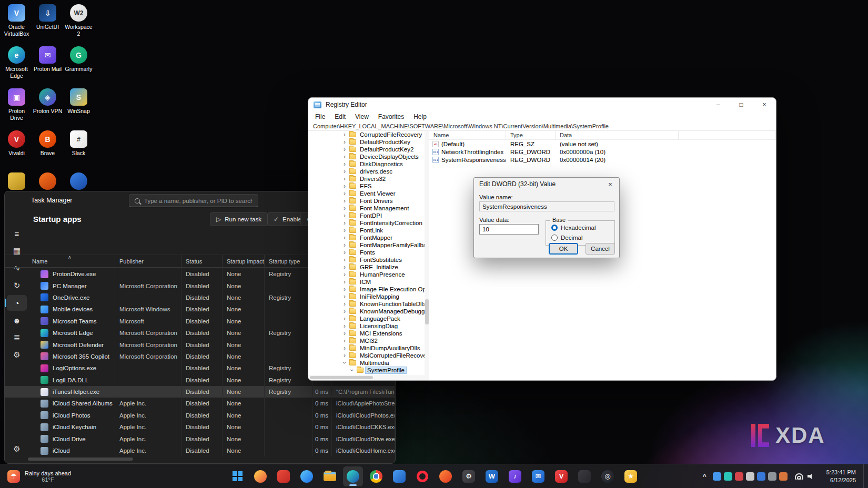  What do you see at coordinates (48, 25) in the screenshot?
I see `desktop-icon-unigetui: ⇩ UniGetUI` at bounding box center [48, 25].